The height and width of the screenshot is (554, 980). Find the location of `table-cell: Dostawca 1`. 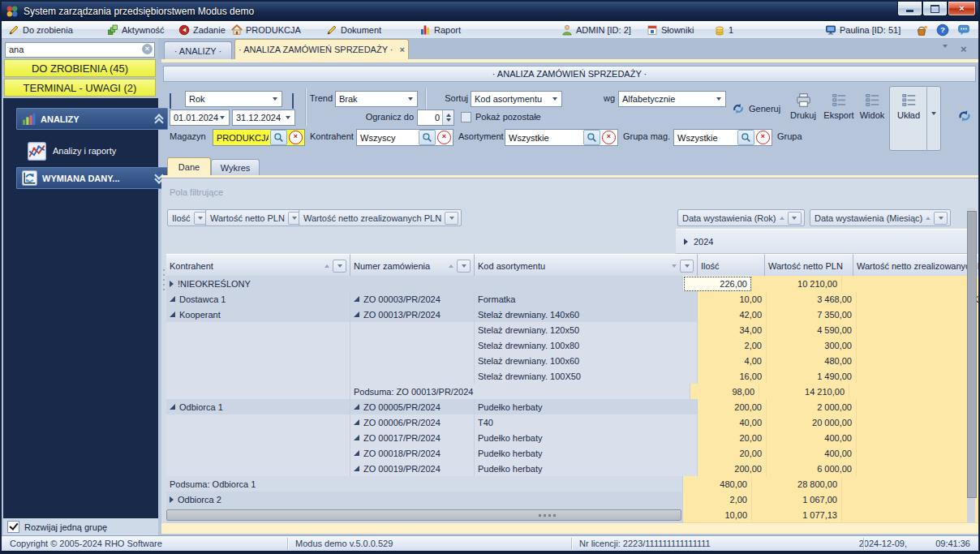

table-cell: Dostawca 1 is located at coordinates (258, 299).